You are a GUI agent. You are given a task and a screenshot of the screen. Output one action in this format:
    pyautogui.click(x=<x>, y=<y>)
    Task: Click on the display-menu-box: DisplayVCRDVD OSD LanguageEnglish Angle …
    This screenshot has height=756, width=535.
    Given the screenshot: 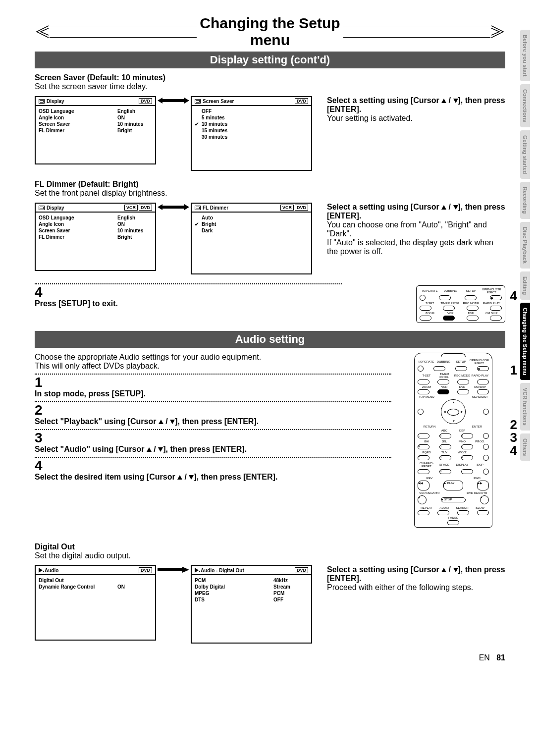 What is the action you would take?
    pyautogui.click(x=95, y=237)
    